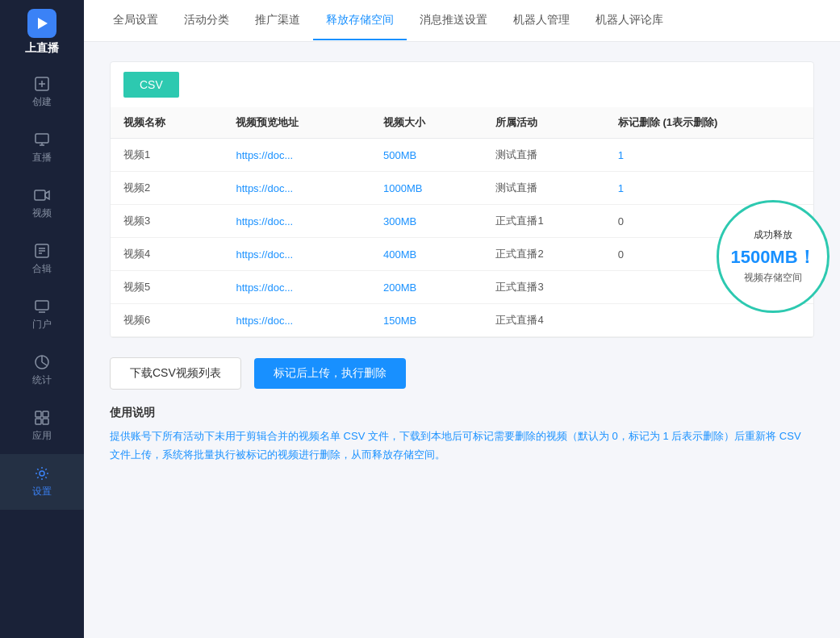  What do you see at coordinates (42, 324) in the screenshot?
I see `sidebar-item-portal-label: 门户` at bounding box center [42, 324].